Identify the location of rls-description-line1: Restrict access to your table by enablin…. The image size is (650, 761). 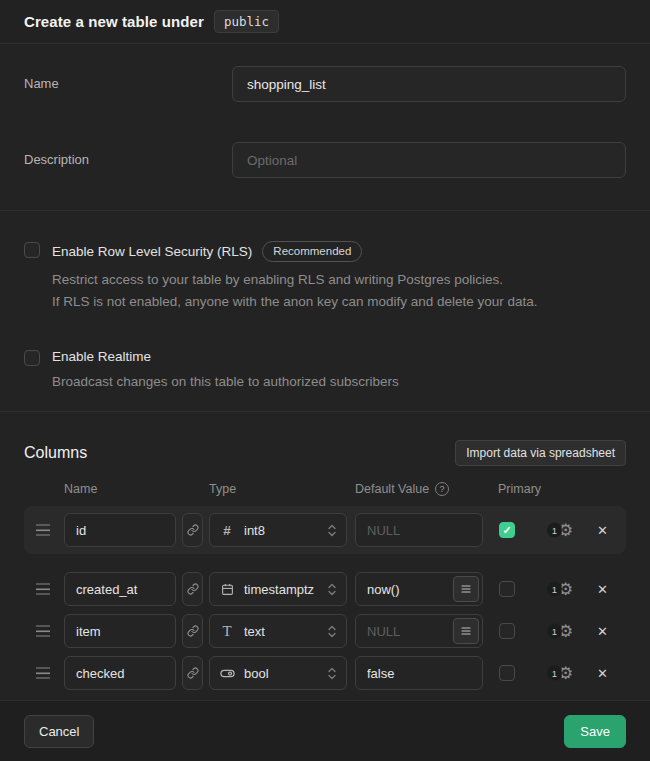
(339, 280).